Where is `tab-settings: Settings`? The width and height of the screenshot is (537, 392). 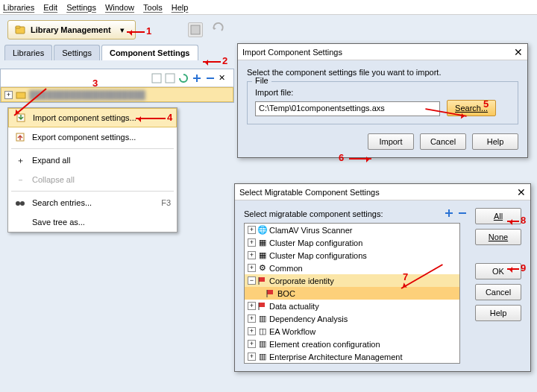 tab-settings: Settings is located at coordinates (77, 52).